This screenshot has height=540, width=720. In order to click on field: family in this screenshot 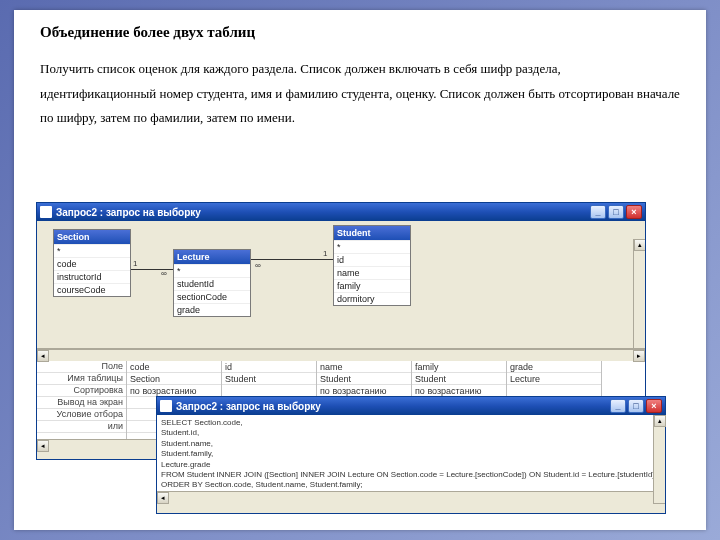, I will do `click(372, 286)`.